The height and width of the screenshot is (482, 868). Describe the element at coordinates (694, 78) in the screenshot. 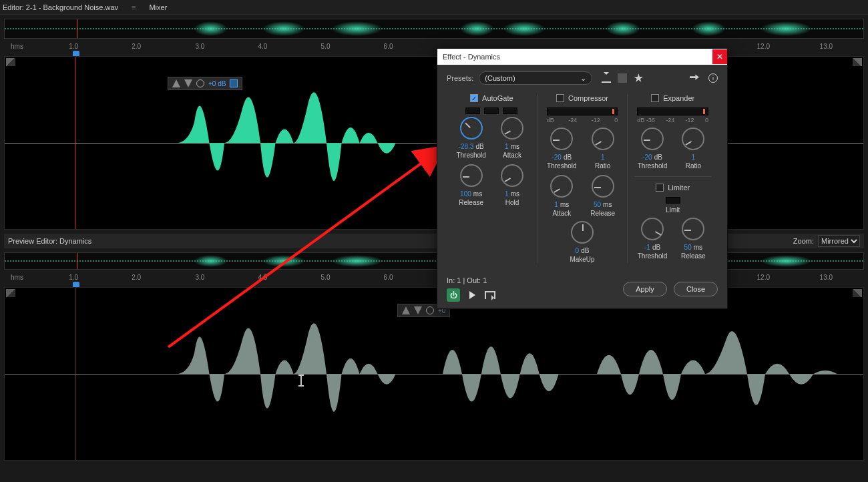

I see `channel-map-icon` at that location.